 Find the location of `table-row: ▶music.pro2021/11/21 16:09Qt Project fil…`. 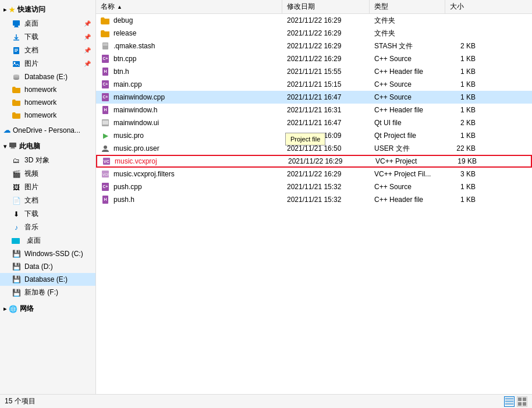

table-row: ▶music.pro2021/11/21 16:09Qt Project fil… is located at coordinates (314, 136).